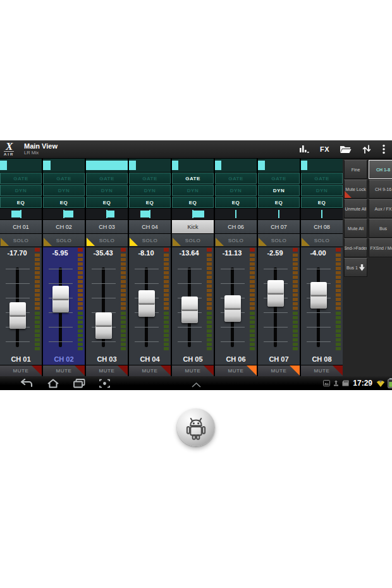 This screenshot has height=588, width=392. What do you see at coordinates (303, 149) in the screenshot?
I see `meters-icon` at bounding box center [303, 149].